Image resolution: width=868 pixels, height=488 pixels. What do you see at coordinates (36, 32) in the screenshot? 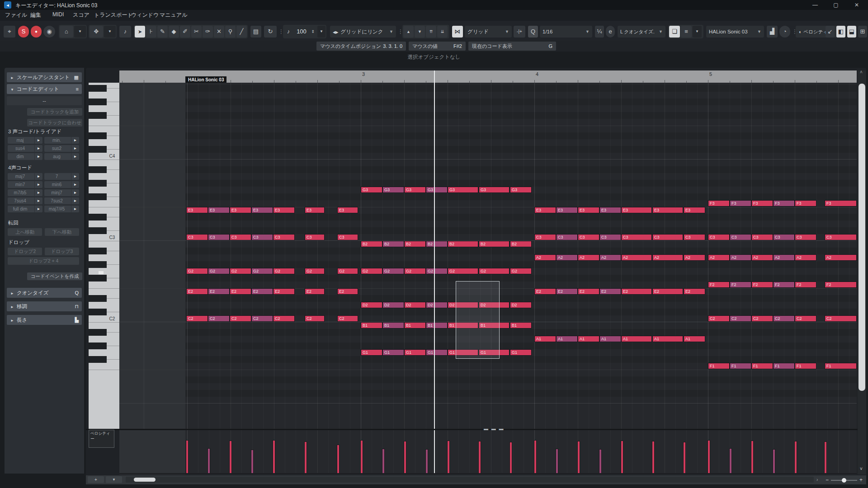
I see `record-in-editor-button: ●` at bounding box center [36, 32].